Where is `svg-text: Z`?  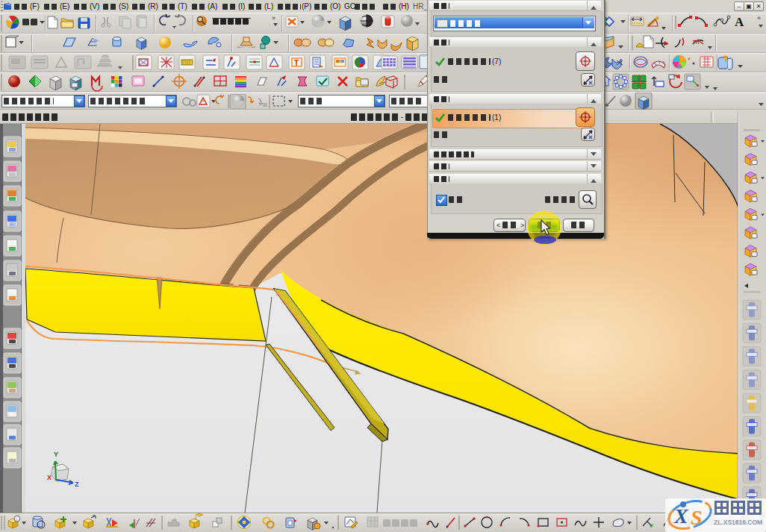 svg-text: Z is located at coordinates (77, 484).